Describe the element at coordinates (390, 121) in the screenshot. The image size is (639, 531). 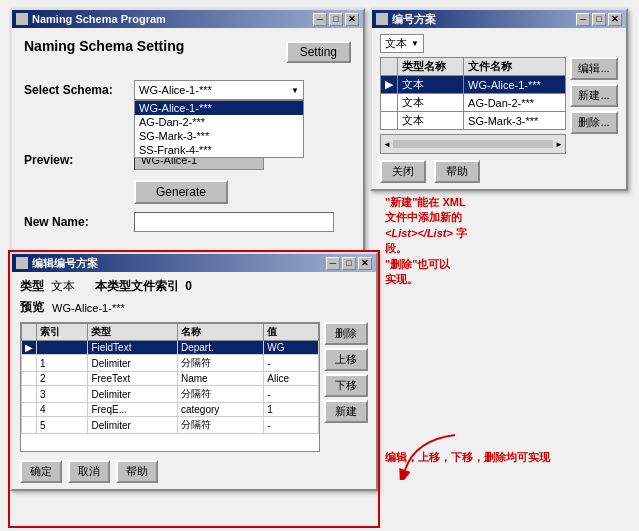
I see `schema-row-2-arrow` at that location.